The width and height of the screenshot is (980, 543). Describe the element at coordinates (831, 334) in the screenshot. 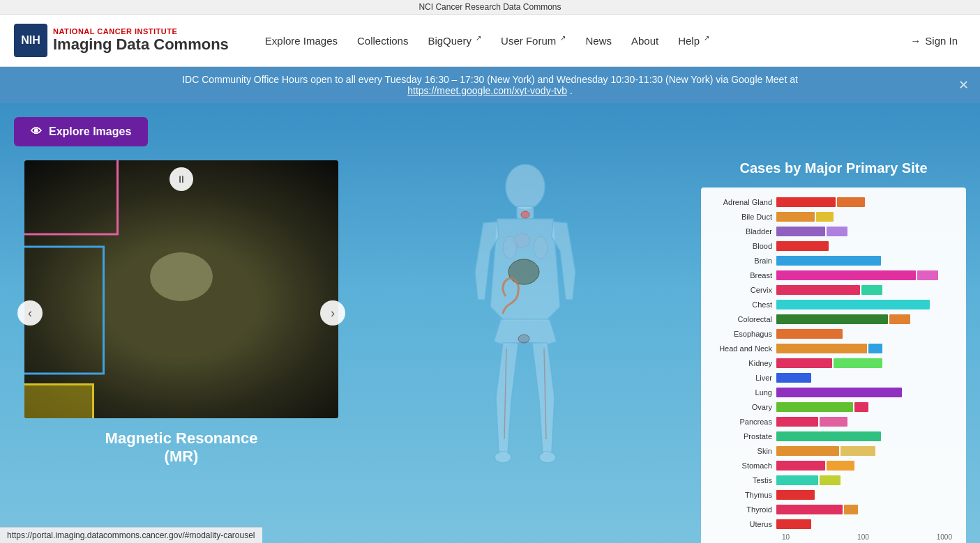

I see `chart-row: Esophagus` at that location.